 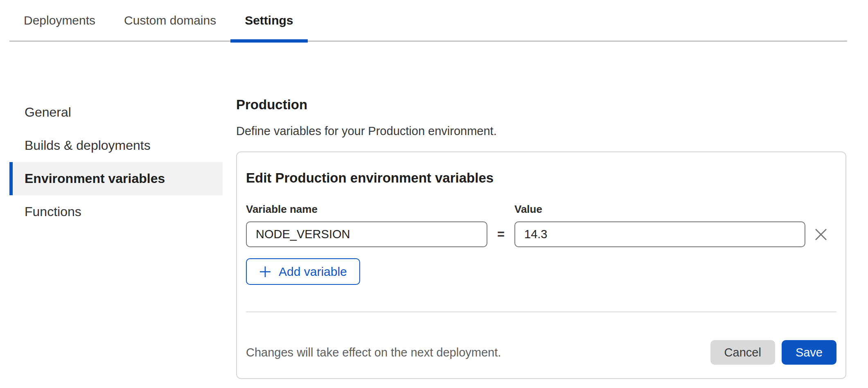 What do you see at coordinates (501, 235) in the screenshot?
I see `equals-sign: =` at bounding box center [501, 235].